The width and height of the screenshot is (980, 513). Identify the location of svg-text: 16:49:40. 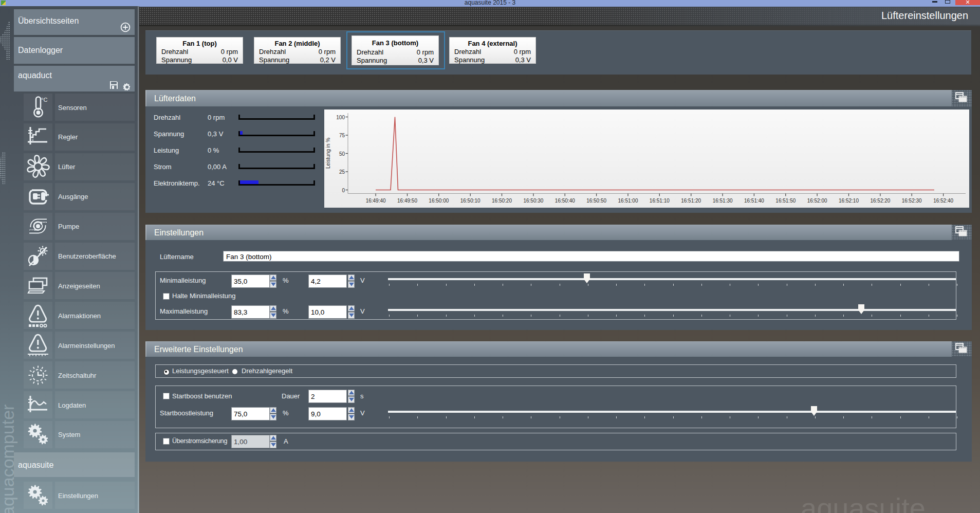
(376, 200).